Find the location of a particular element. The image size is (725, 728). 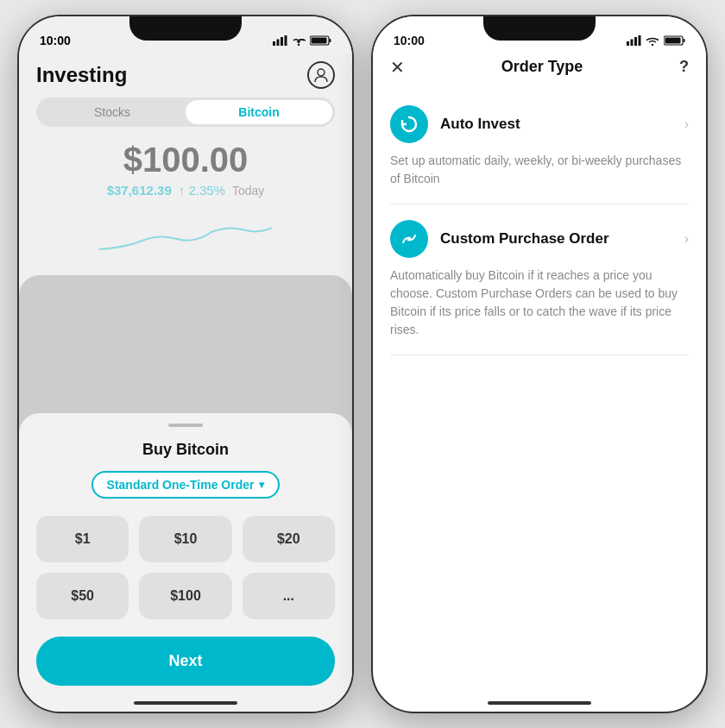

change-pct: ↑ 2.35% is located at coordinates (202, 190).